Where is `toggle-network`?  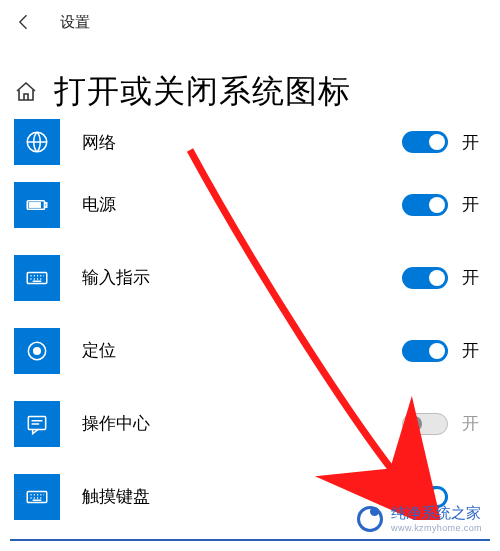 toggle-network is located at coordinates (425, 142).